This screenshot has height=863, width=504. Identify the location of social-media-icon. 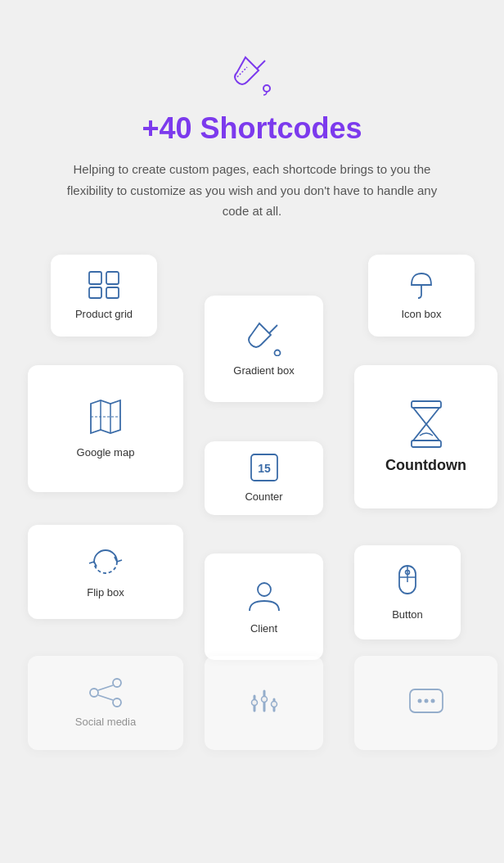
(106, 693).